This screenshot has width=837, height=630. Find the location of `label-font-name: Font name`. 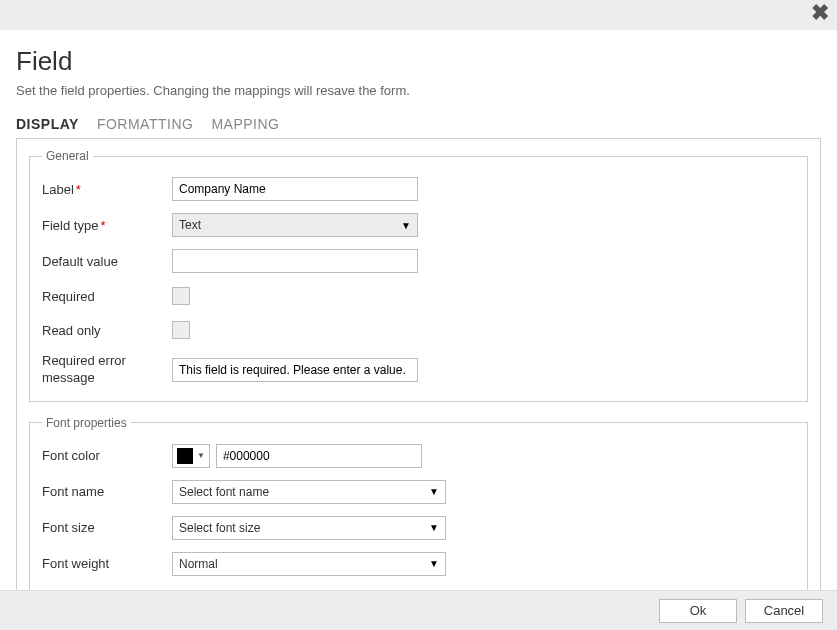

label-font-name: Font name is located at coordinates (107, 492).